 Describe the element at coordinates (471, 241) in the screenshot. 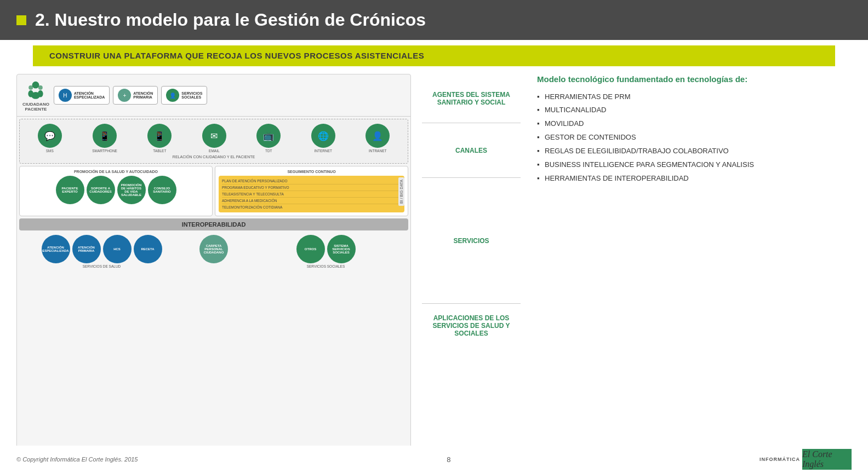

I see `services-label-text: SERVICIOS` at that location.